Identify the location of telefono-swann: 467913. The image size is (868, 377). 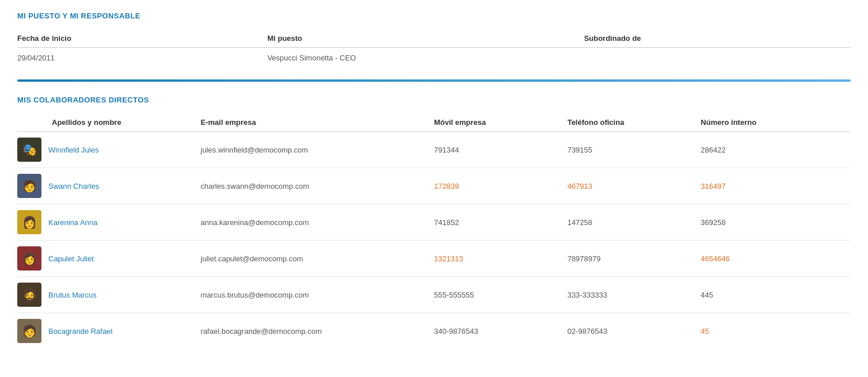
(634, 186).